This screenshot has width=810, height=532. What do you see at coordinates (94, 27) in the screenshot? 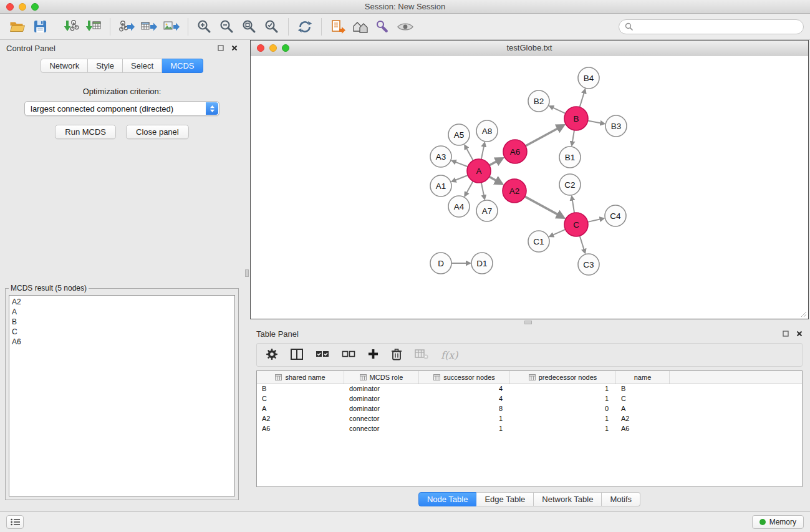
I see `import-table-button` at bounding box center [94, 27].